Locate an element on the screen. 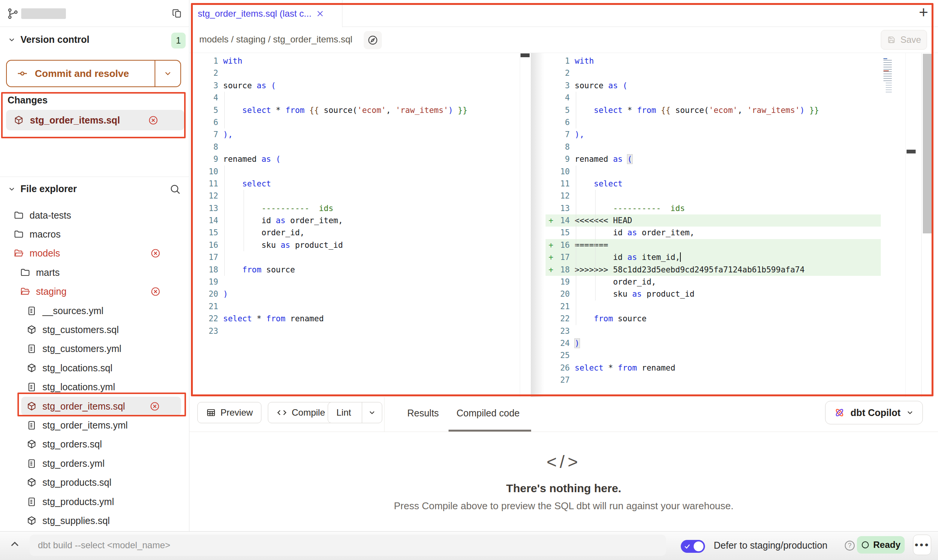  chevron-up-icon is located at coordinates (15, 544).